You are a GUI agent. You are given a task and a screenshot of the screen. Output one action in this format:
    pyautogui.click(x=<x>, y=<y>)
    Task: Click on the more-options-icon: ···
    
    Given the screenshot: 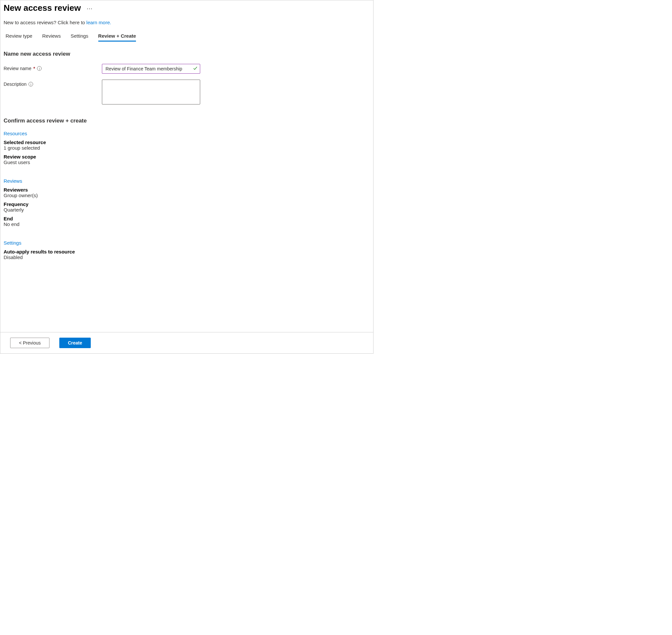 What is the action you would take?
    pyautogui.click(x=90, y=9)
    